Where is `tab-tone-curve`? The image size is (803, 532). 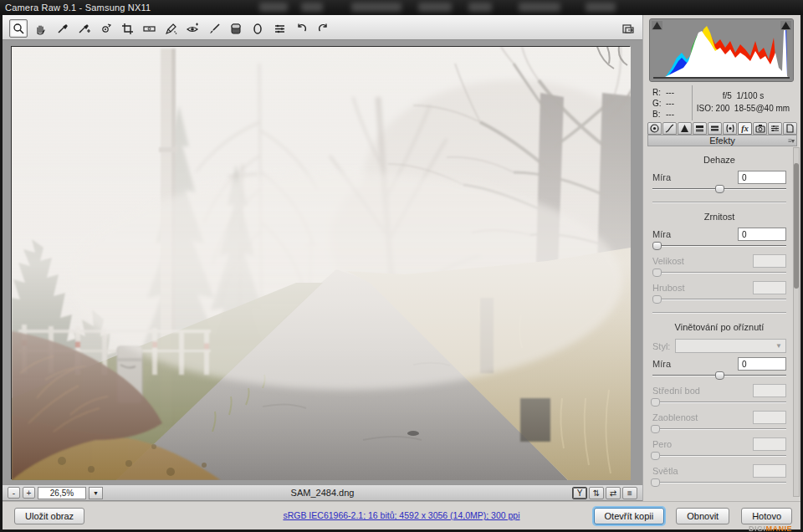
tab-tone-curve is located at coordinates (669, 129).